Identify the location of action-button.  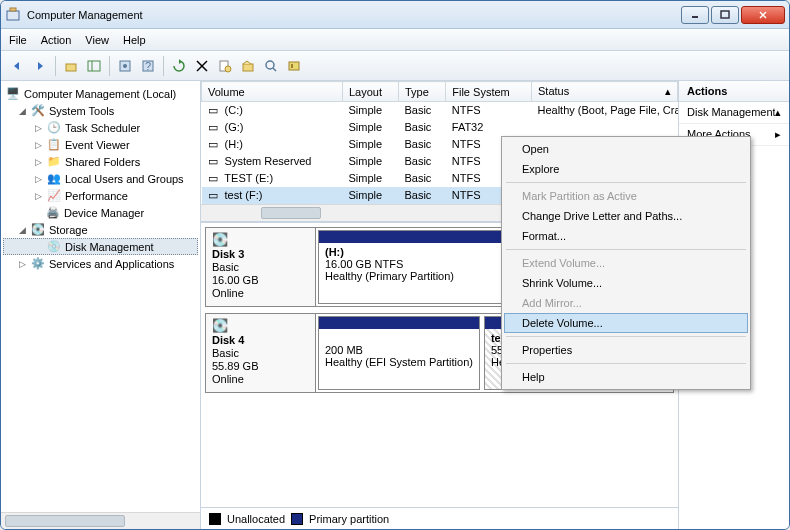
(294, 66).